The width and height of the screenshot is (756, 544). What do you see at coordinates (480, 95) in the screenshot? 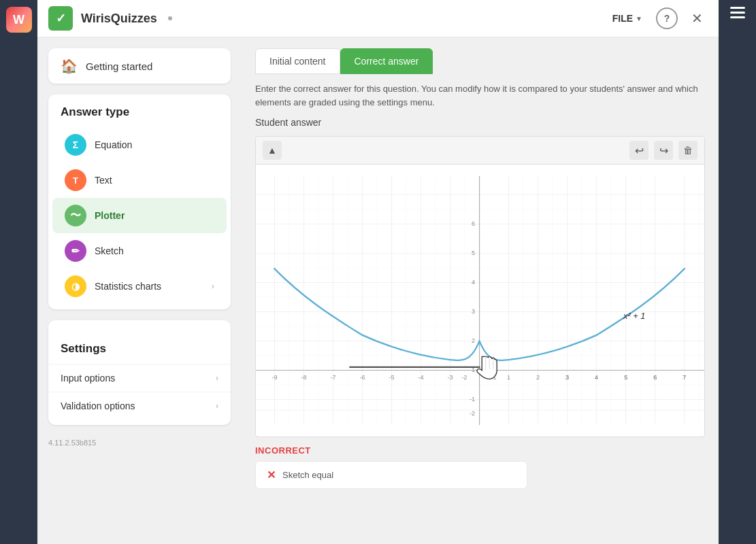
I see `description-text: Enter the correct answer for this questi…` at bounding box center [480, 95].